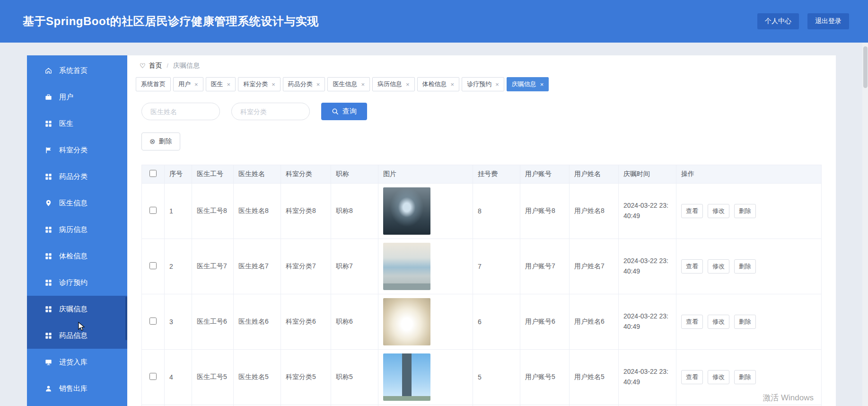 This screenshot has height=406, width=868. What do you see at coordinates (73, 283) in the screenshot?
I see `sidebar-item-label: 诊疗预约` at bounding box center [73, 283].